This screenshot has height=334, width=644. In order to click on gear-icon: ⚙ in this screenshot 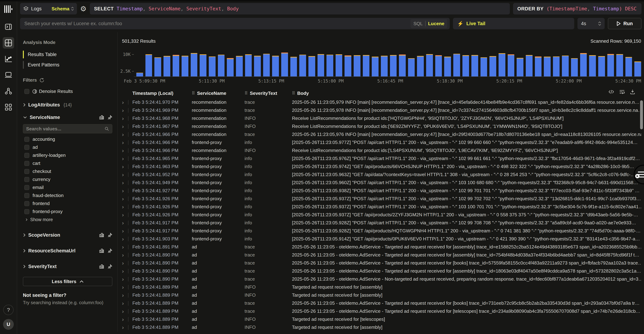, I will do `click(84, 9)`.